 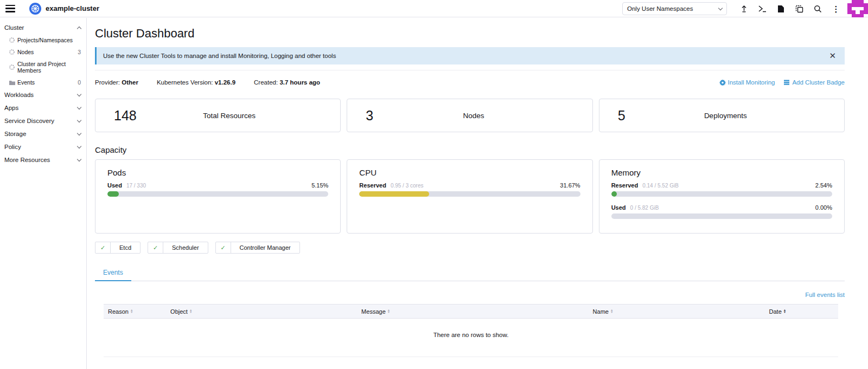 What do you see at coordinates (43, 108) in the screenshot?
I see `sidebar-group-apps: Apps` at bounding box center [43, 108].